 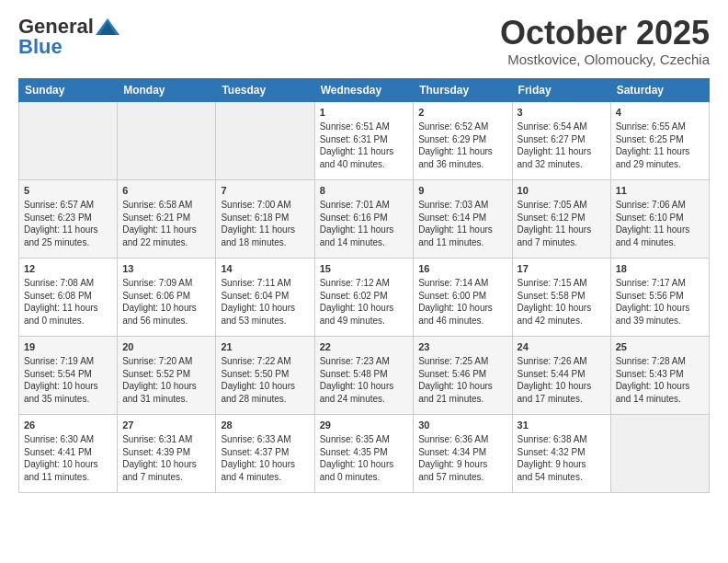 What do you see at coordinates (166, 362) in the screenshot?
I see `day-info: Sunrise: 7:20 AM` at bounding box center [166, 362].